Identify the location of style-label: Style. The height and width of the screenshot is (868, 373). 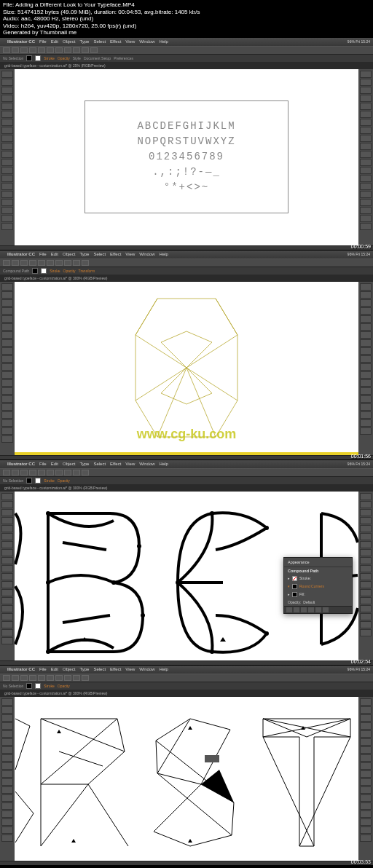
(77, 58).